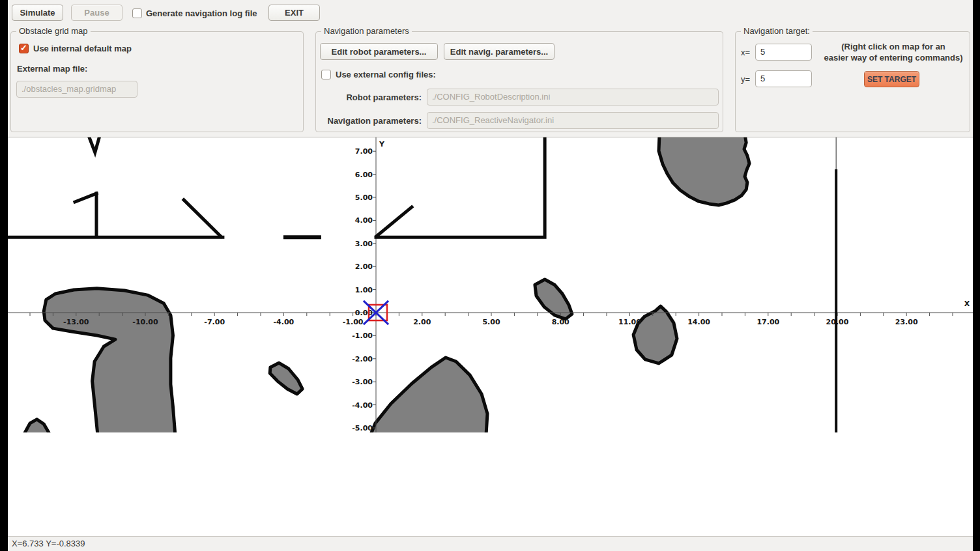  What do you see at coordinates (36, 426) in the screenshot?
I see `blob-bottom-left-small` at bounding box center [36, 426].